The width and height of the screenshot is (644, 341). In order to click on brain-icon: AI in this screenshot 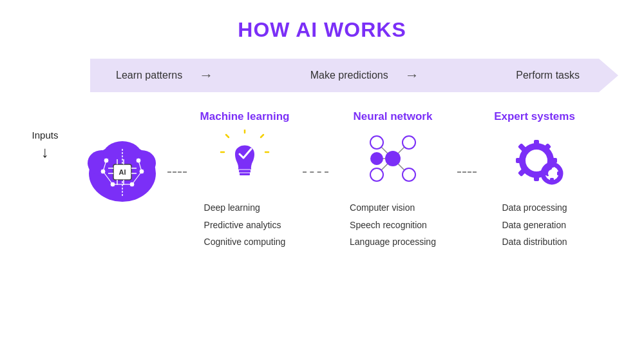, I will do `click(122, 171)`.